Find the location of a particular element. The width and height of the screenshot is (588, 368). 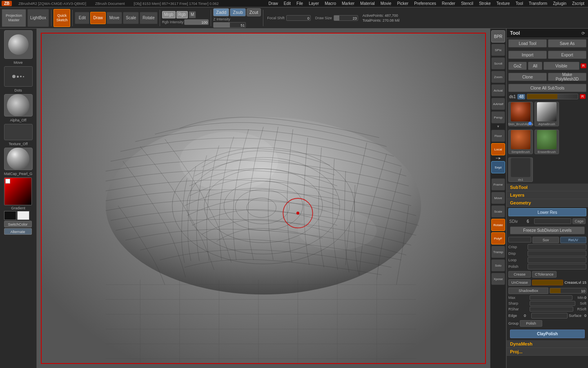

rotate-button: Rotate is located at coordinates (149, 18).